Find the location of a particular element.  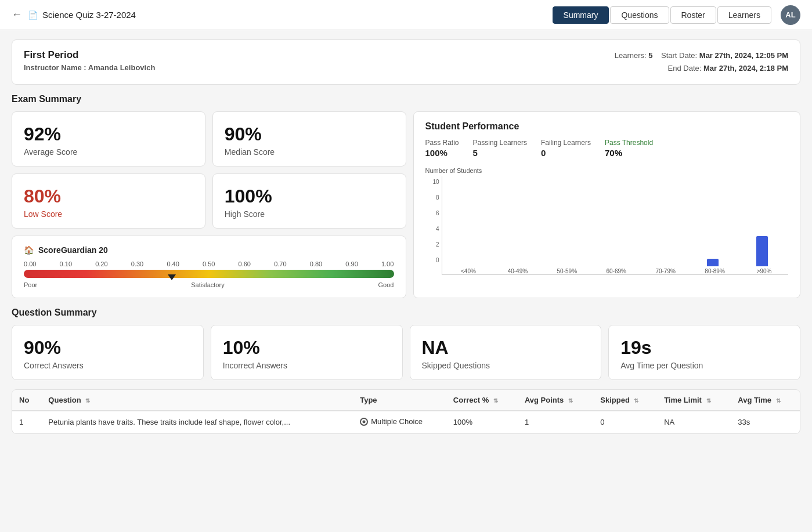

learners-info: Learners: 5 Start Date: Mar 27th, 2024, … is located at coordinates (701, 56).